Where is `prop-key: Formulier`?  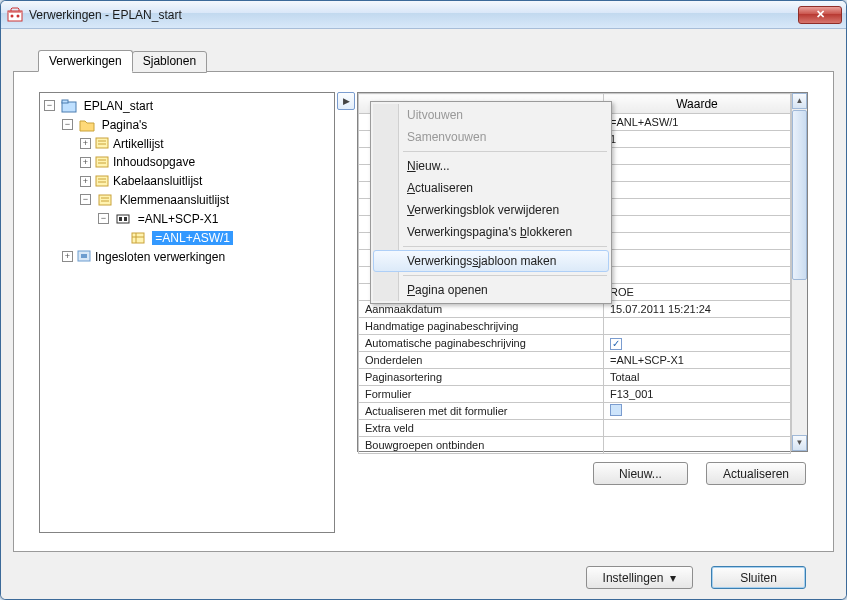 prop-key: Formulier is located at coordinates (482, 394).